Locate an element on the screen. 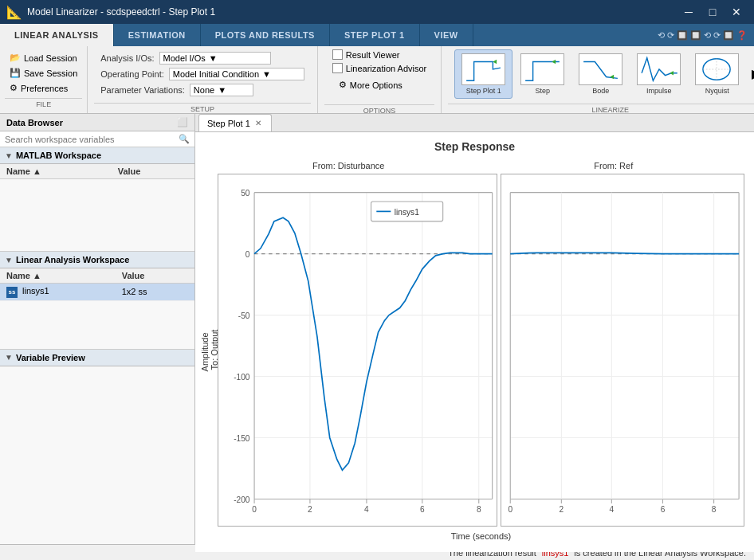  setup-section-label: SETUP is located at coordinates (202, 108).